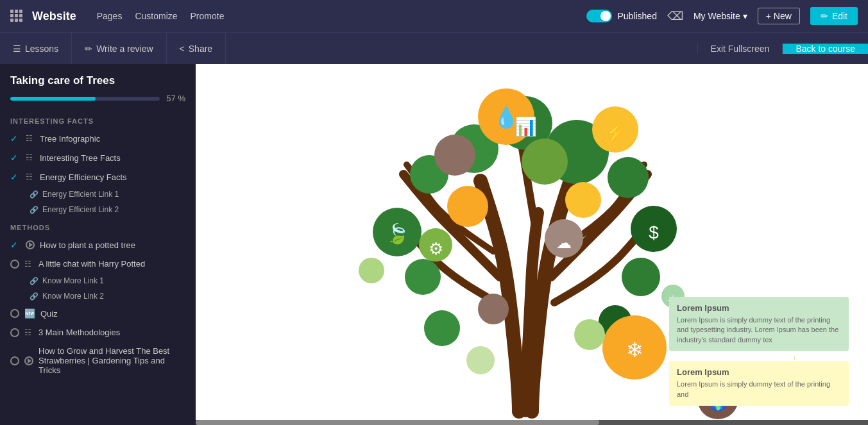 This screenshot has height=425, width=868. What do you see at coordinates (834, 16) in the screenshot?
I see `edit-button: ✏ Edit` at bounding box center [834, 16].